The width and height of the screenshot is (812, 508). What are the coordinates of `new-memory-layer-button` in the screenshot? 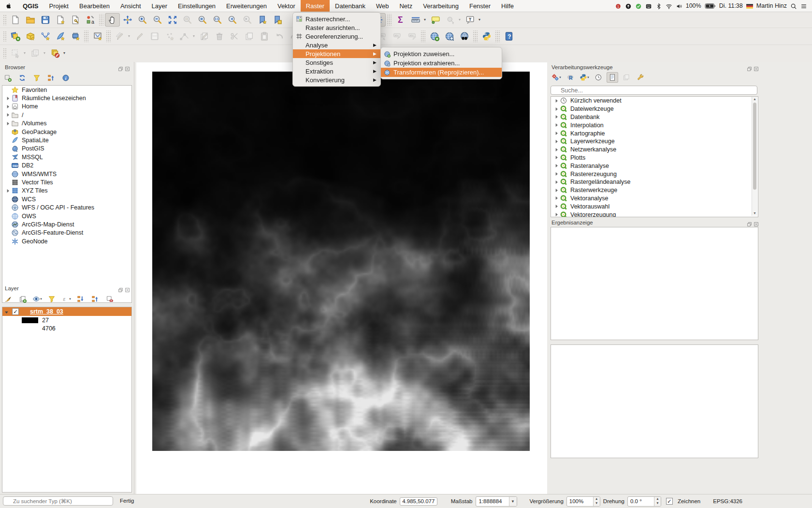 It's located at (98, 36).